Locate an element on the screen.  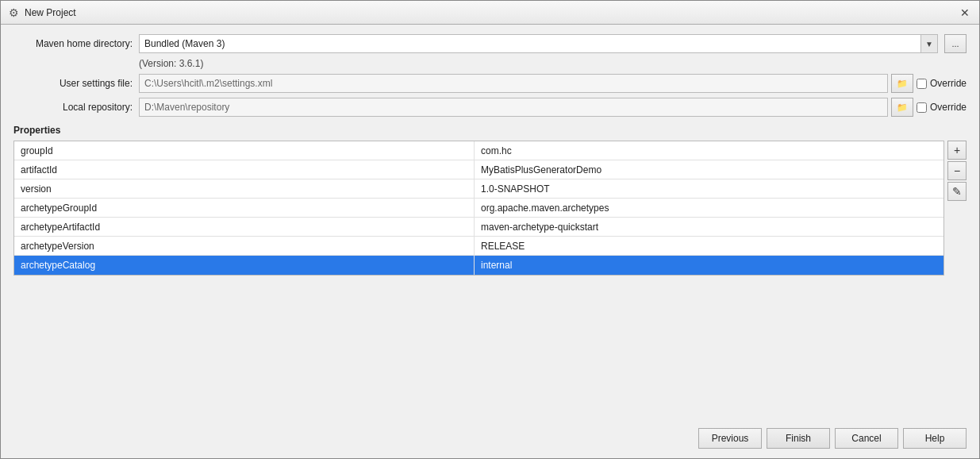
prop-key: archetypeVersion is located at coordinates (244, 246).